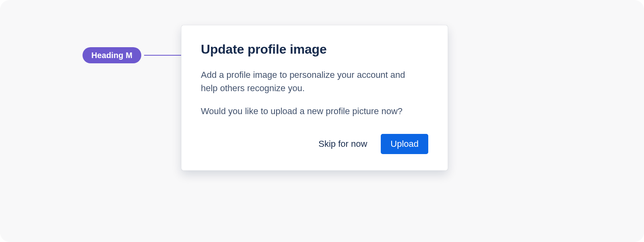 This screenshot has height=242, width=644. I want to click on annotation-connector-line, so click(165, 55).